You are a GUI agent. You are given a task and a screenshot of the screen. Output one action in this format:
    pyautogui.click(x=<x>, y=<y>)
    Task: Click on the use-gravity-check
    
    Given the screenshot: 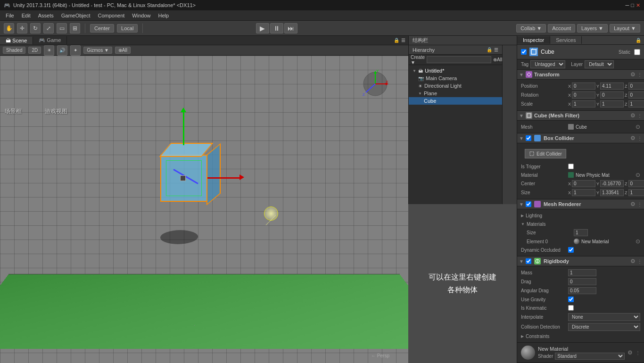 What is the action you would take?
    pyautogui.click(x=571, y=299)
    